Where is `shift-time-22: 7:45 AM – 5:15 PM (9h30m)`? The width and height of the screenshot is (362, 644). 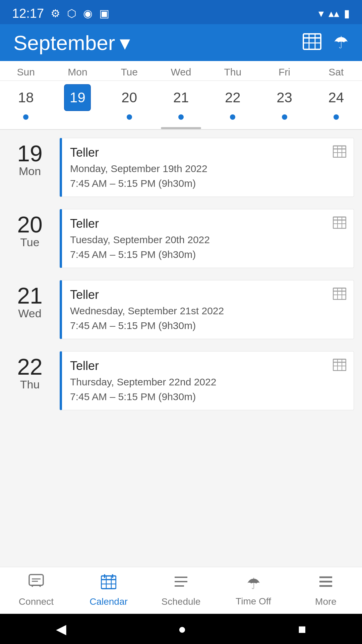
shift-time-22: 7:45 AM – 5:15 PM (9h30m) is located at coordinates (208, 397).